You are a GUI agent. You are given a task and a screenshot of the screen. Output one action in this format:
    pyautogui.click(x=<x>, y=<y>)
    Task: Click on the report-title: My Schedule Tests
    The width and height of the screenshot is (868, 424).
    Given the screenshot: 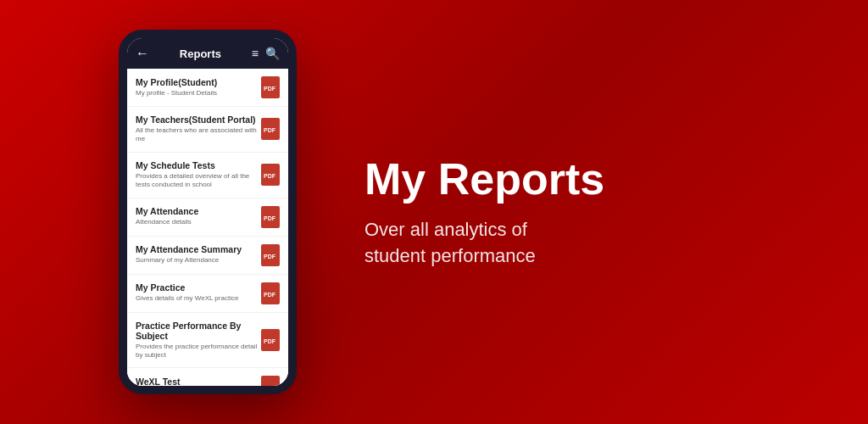 What is the action you would take?
    pyautogui.click(x=198, y=165)
    